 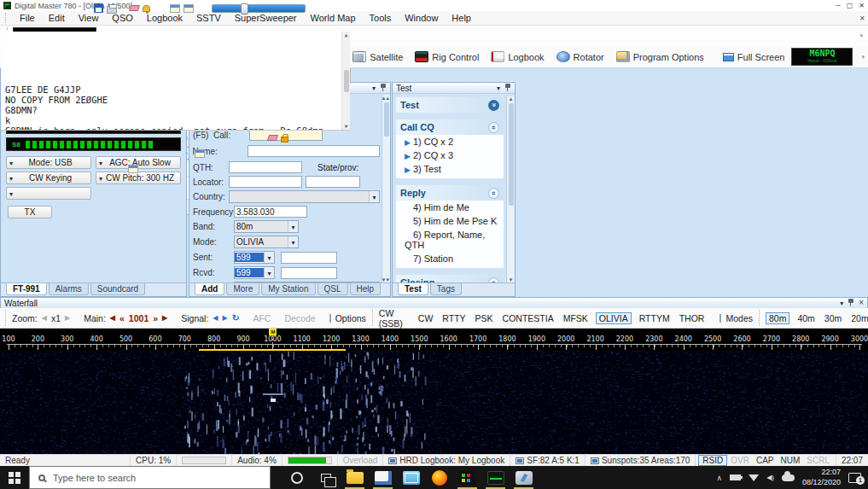 What do you see at coordinates (150, 478) in the screenshot?
I see `taskbar-search-input: Type here to search` at bounding box center [150, 478].